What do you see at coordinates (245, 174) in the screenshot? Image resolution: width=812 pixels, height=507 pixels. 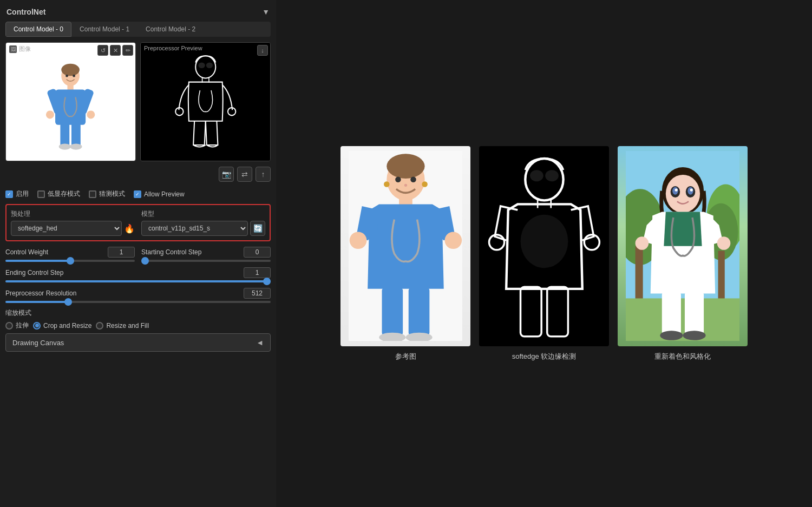 I see `swap-action-button: ⇄` at bounding box center [245, 174].